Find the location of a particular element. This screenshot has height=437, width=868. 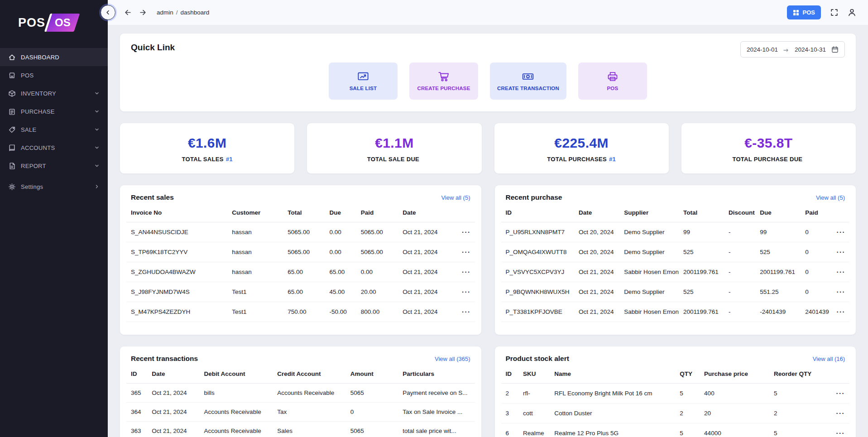

arrow-right-icon is located at coordinates (786, 50).